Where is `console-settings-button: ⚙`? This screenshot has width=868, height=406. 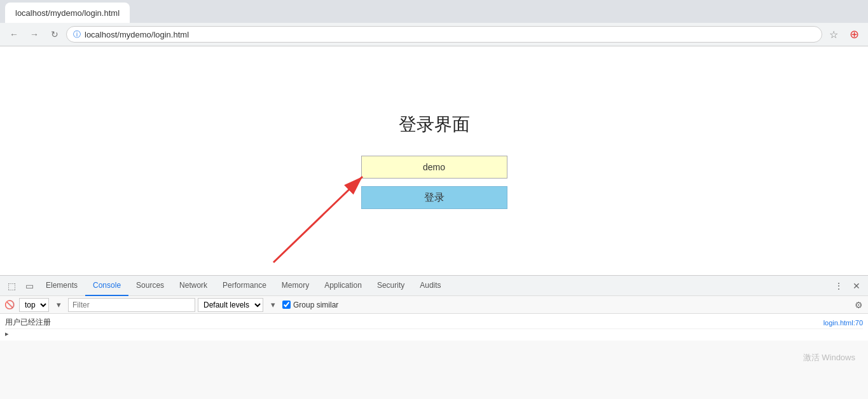 console-settings-button: ⚙ is located at coordinates (858, 305).